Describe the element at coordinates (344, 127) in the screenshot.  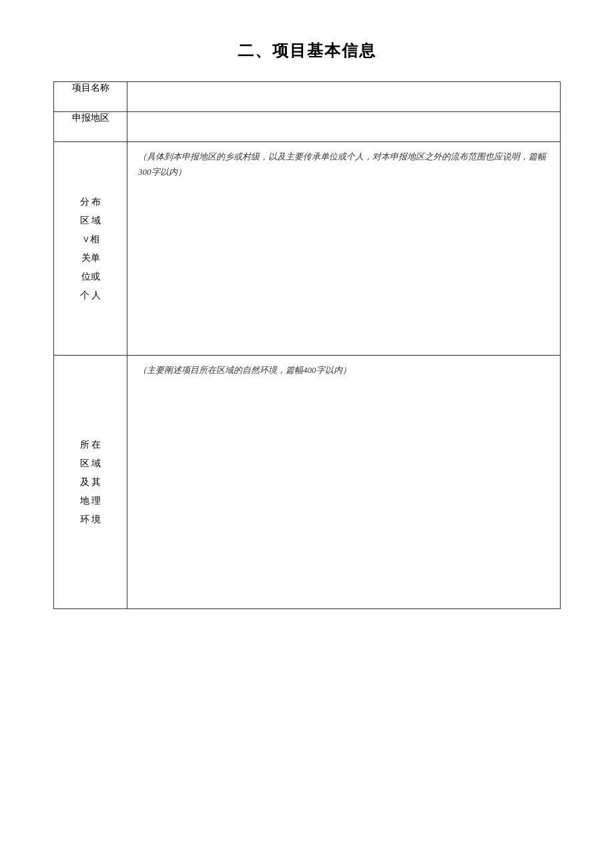
I see `content-application-area` at that location.